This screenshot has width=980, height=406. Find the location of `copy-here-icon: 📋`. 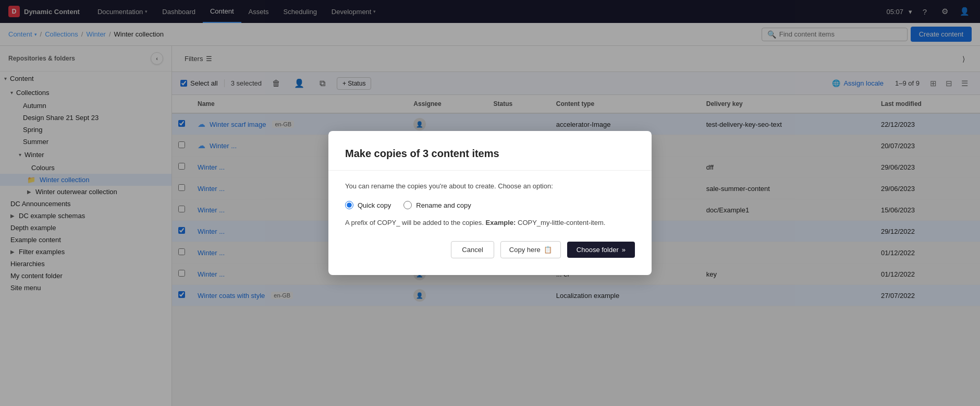

copy-here-icon: 📋 is located at coordinates (548, 249).